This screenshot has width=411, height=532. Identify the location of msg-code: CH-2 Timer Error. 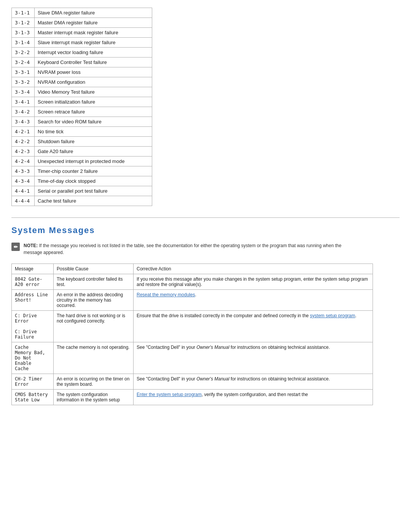
(33, 382).